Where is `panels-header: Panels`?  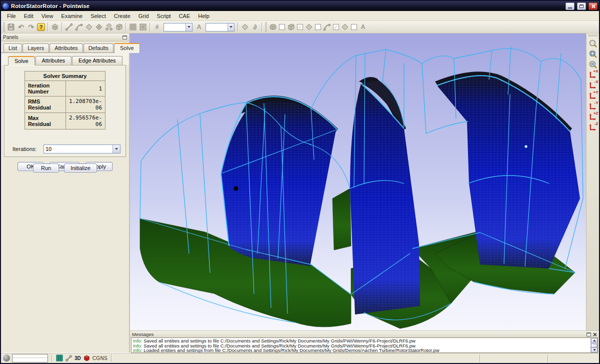
panels-header: Panels is located at coordinates (65, 38).